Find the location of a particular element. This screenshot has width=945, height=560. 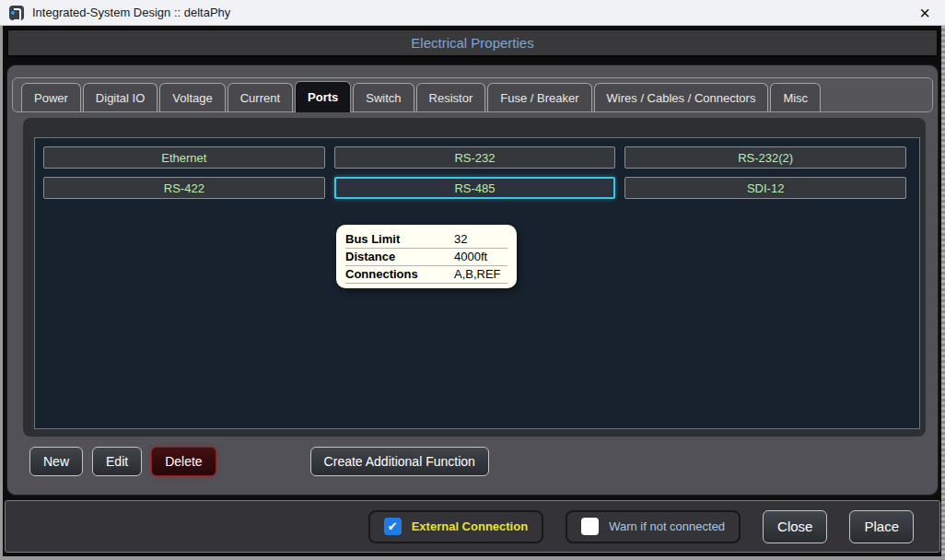

window-title: Integrated-System Design :: deltaPhy is located at coordinates (131, 13).